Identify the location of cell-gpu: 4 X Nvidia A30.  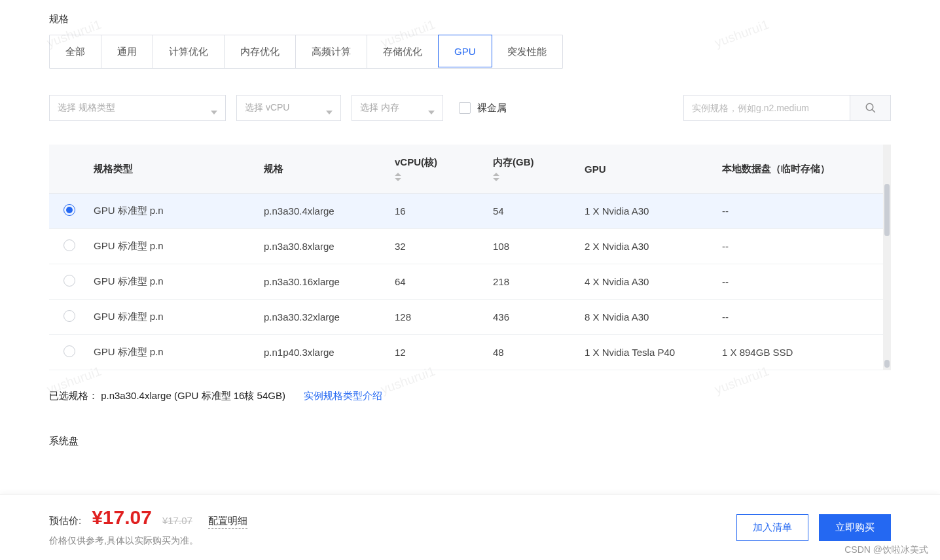
(648, 282).